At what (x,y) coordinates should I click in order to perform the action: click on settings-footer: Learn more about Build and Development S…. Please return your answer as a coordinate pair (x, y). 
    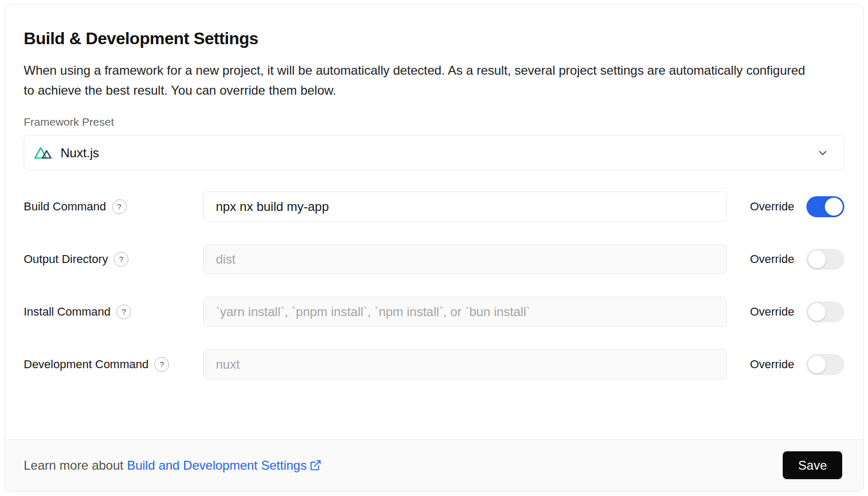
    Looking at the image, I should click on (434, 465).